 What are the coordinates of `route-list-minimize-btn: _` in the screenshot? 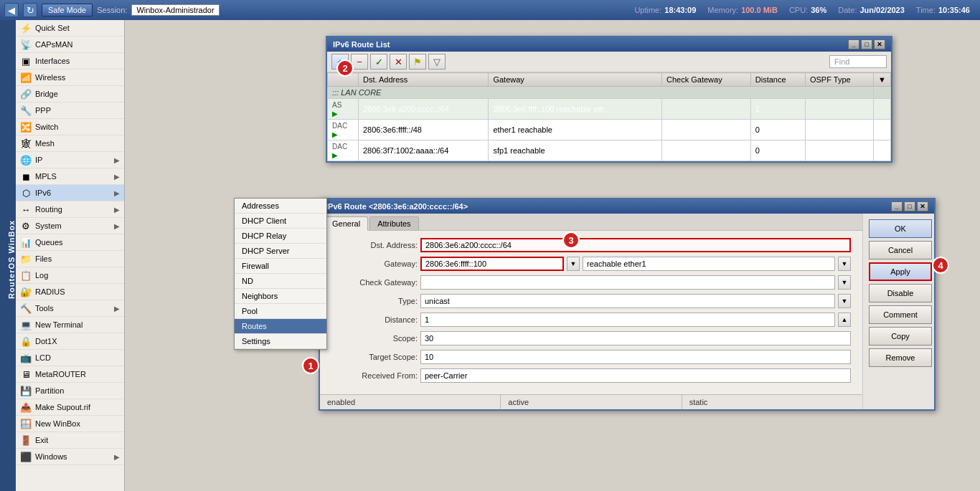 It's located at (854, 44).